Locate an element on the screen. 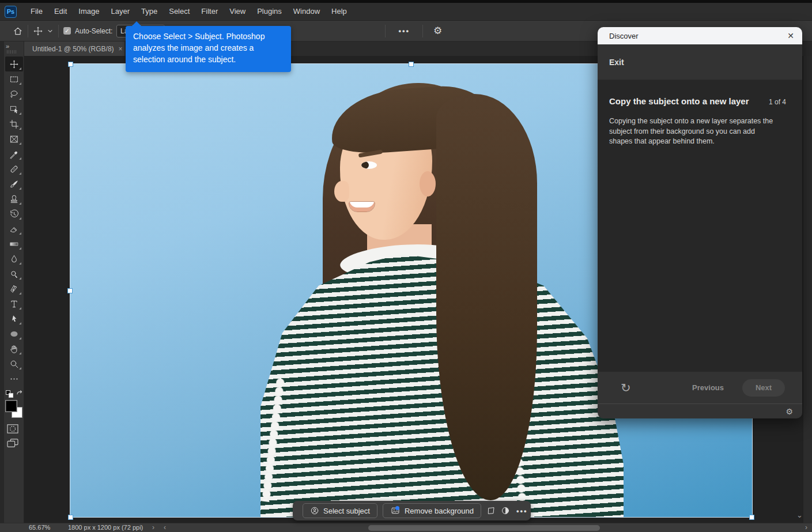  close-tab-icon: × is located at coordinates (121, 49).